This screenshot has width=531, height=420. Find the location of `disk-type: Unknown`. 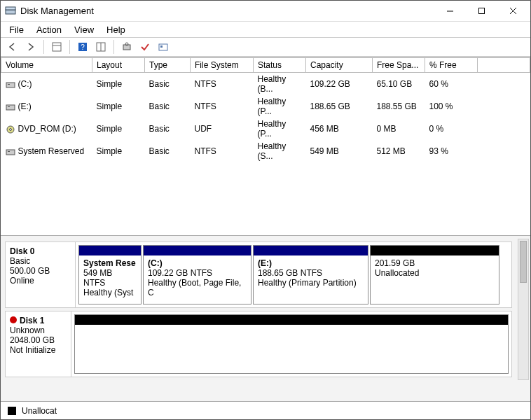

disk-type: Unknown is located at coordinates (27, 330).